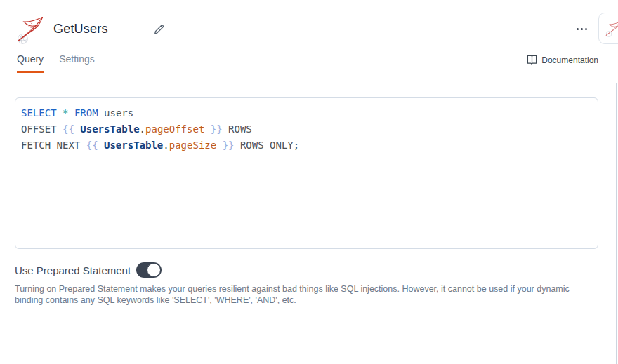  Describe the element at coordinates (159, 29) in the screenshot. I see `edit-name-button` at that location.